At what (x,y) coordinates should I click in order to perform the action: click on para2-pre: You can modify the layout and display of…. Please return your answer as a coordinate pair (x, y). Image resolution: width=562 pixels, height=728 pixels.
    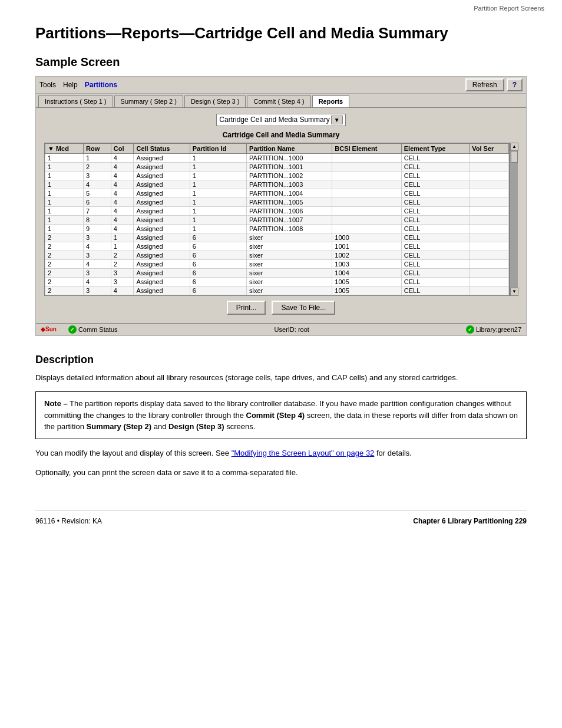
    Looking at the image, I should click on (133, 453).